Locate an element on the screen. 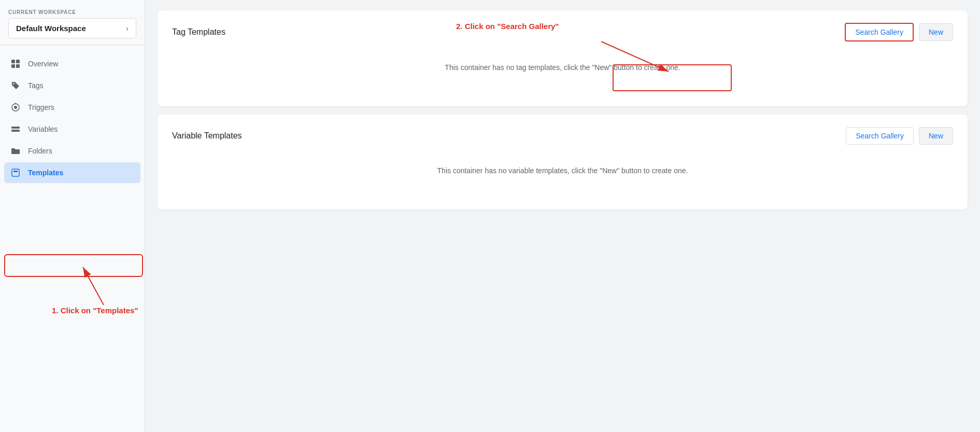  overview-icon is located at coordinates (16, 64).